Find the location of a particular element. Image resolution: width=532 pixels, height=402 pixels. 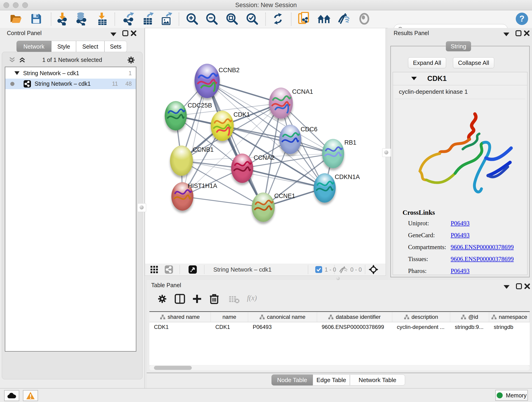

node-cdkn1a is located at coordinates (325, 188).